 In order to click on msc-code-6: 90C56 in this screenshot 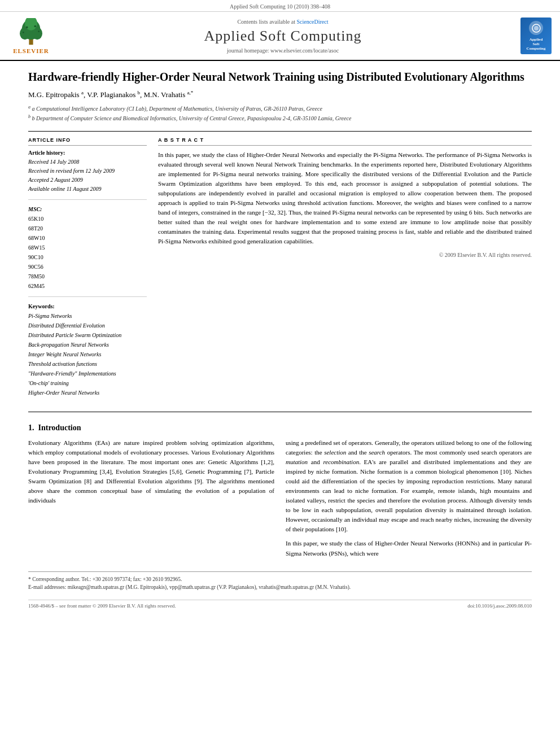, I will do `click(36, 267)`.